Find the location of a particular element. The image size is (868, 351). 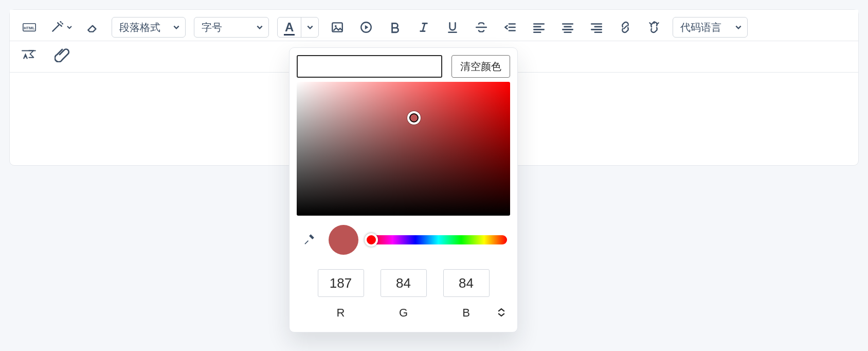

underline-icon is located at coordinates (453, 27).